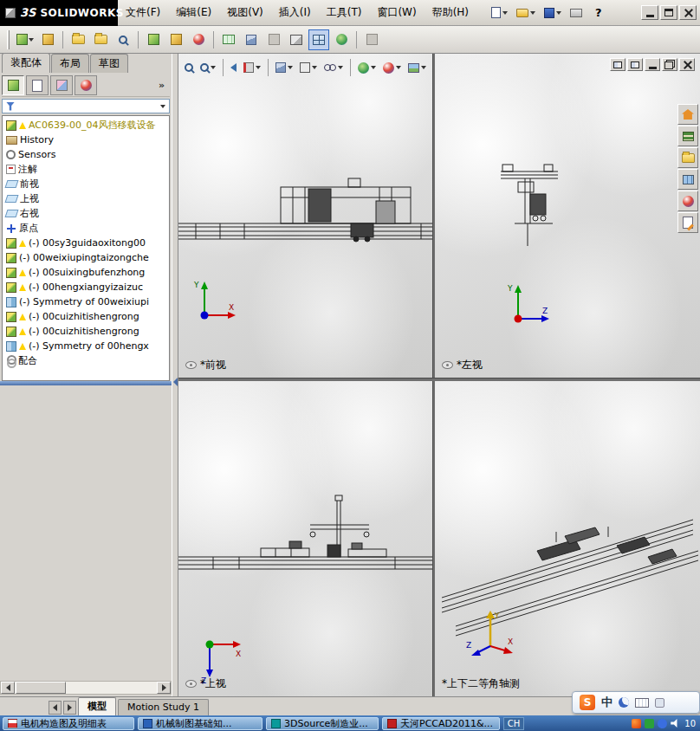  What do you see at coordinates (8, 688) in the screenshot?
I see `scroll-left-button` at bounding box center [8, 688].